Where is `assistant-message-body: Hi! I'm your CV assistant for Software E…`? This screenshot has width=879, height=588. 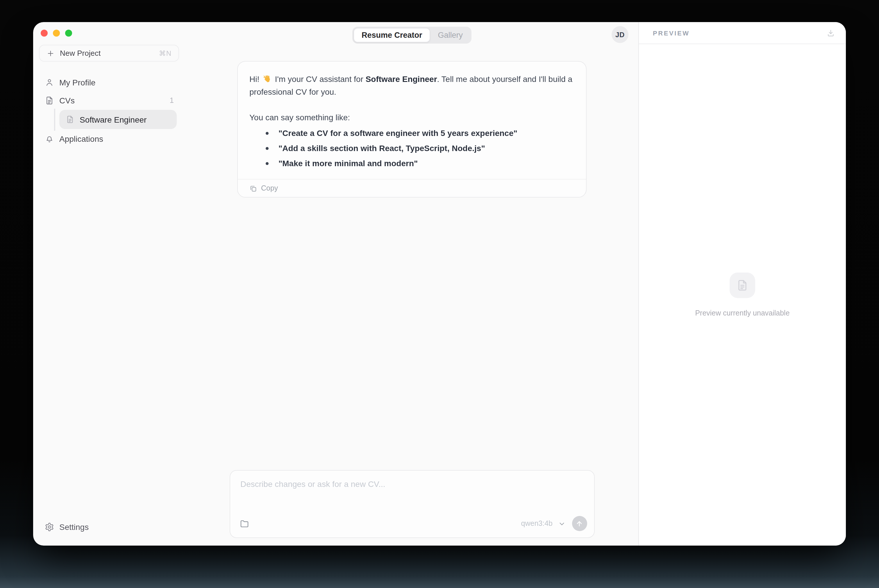
assistant-message-body: Hi! I'm your CV assistant for Software E… is located at coordinates (412, 120).